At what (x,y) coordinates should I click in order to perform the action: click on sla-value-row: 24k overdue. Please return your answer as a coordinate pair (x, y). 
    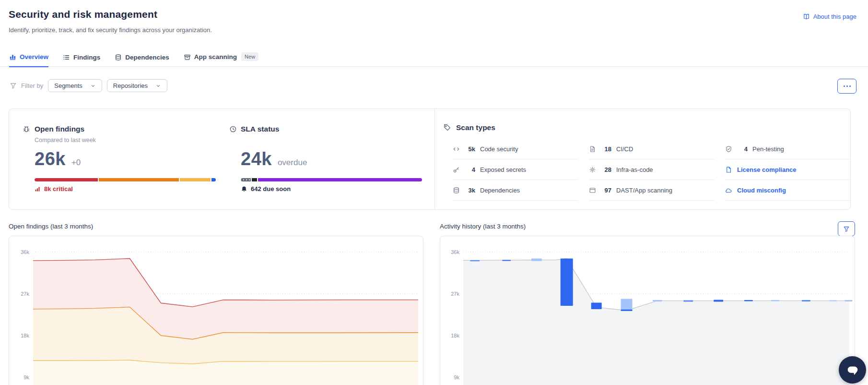
    Looking at the image, I should click on (274, 159).